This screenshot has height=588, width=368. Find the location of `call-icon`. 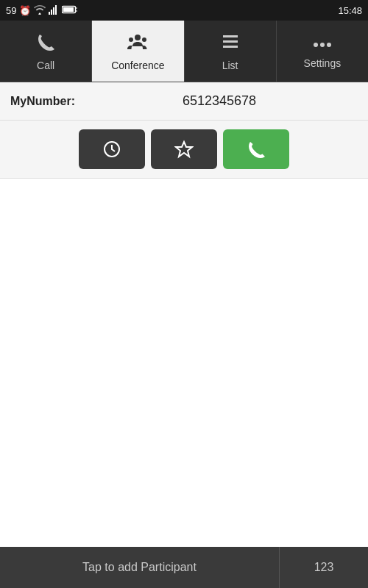

call-icon is located at coordinates (46, 43).